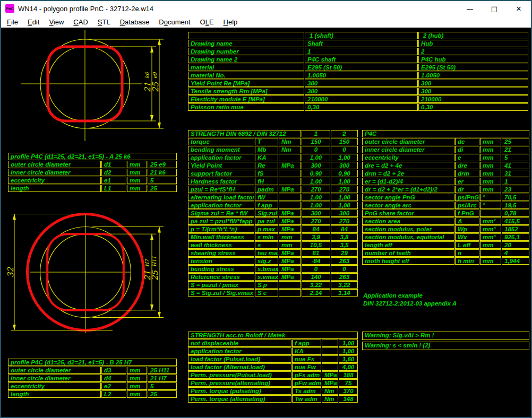  What do you see at coordinates (344, 150) in the screenshot?
I see `cell-value-hub: 0` at bounding box center [344, 150].